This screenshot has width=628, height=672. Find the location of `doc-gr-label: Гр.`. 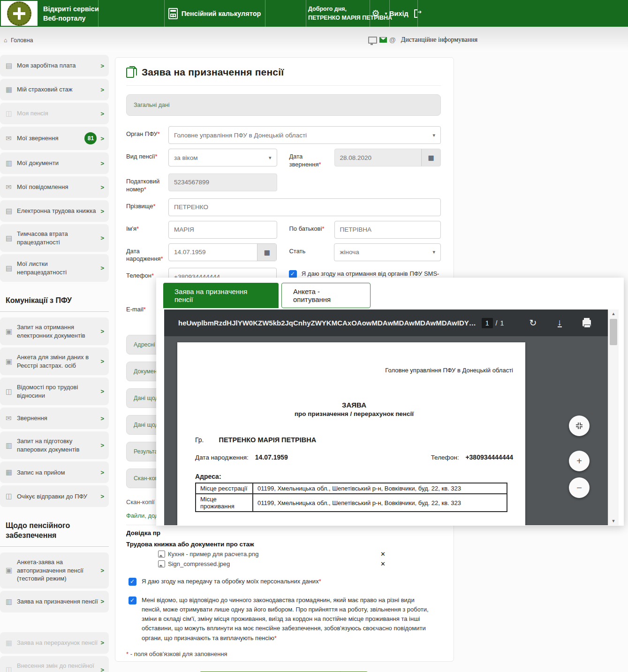

doc-gr-label: Гр. is located at coordinates (199, 440).